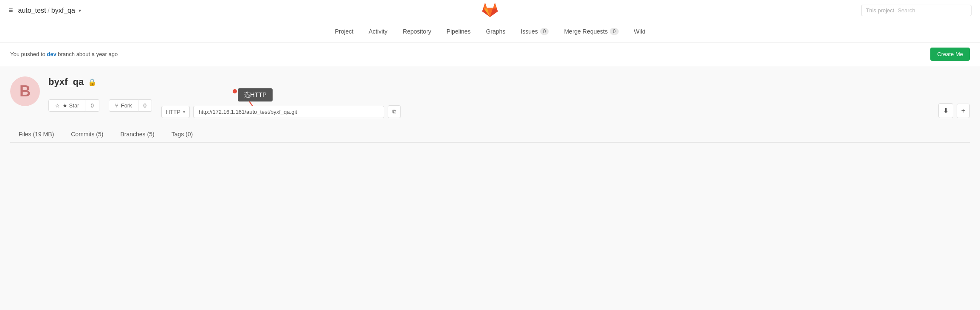 The image size is (980, 310). I want to click on nav-item-graphs: Graphs, so click(496, 32).